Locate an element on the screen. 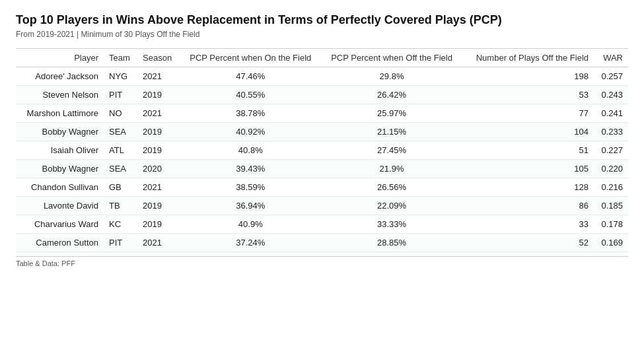 Image resolution: width=644 pixels, height=338 pixels. col-header-team: Team is located at coordinates (120, 58).